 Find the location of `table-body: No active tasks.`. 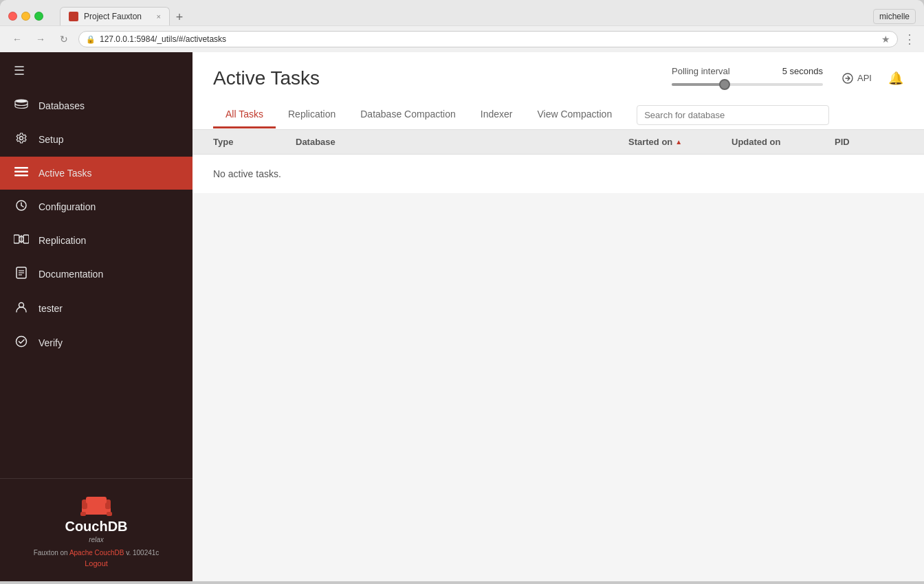

table-body: No active tasks. is located at coordinates (558, 174).